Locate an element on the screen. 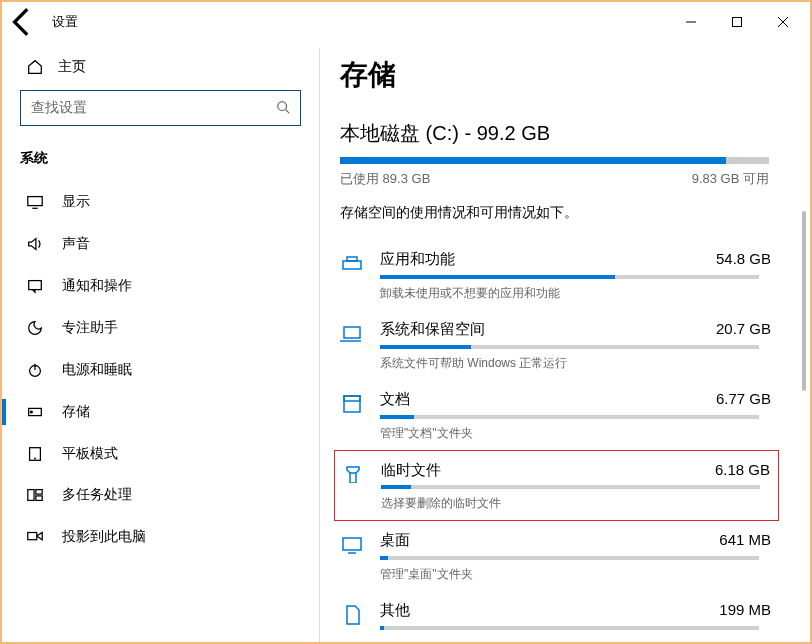 The height and width of the screenshot is (644, 812). sidebar-item-tablet: 平板模式 is located at coordinates (161, 454).